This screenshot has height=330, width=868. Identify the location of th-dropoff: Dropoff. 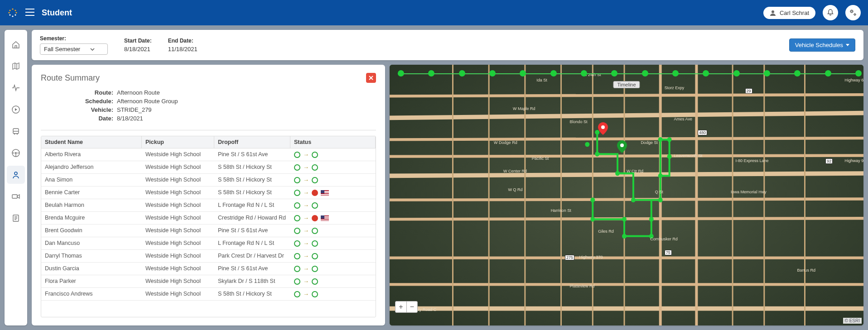
(252, 142).